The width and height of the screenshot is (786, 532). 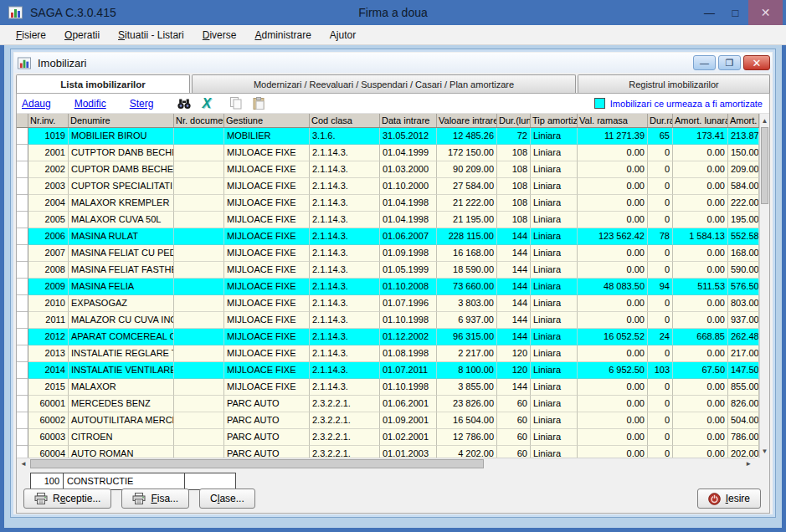 What do you see at coordinates (90, 104) in the screenshot?
I see `modific-link: Modific` at bounding box center [90, 104].